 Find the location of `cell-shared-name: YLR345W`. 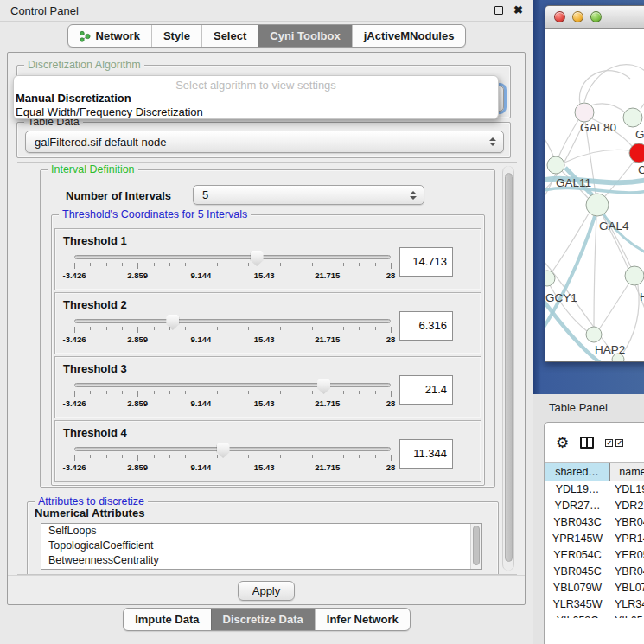

cell-shared-name: YLR345W is located at coordinates (577, 605).